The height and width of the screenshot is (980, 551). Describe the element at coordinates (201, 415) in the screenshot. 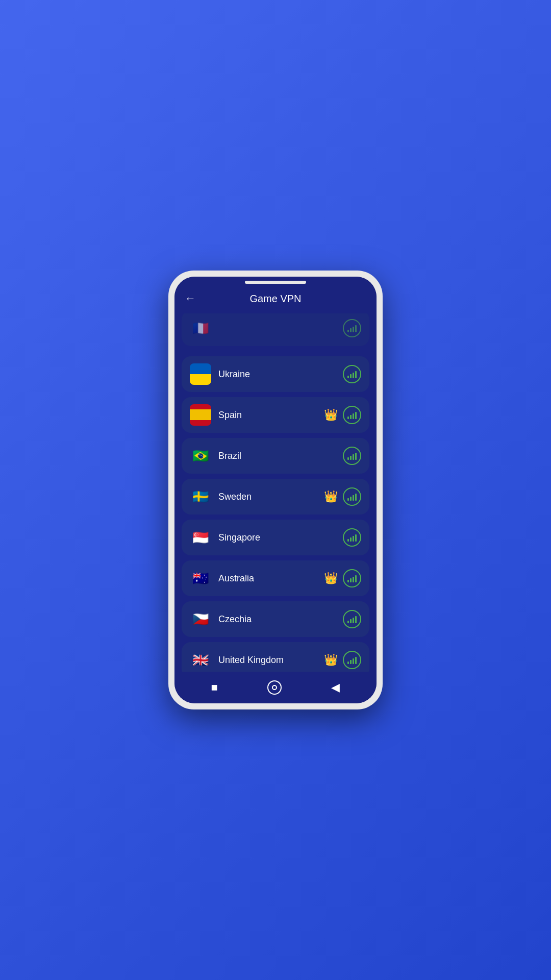

I see `flag-spain` at that location.